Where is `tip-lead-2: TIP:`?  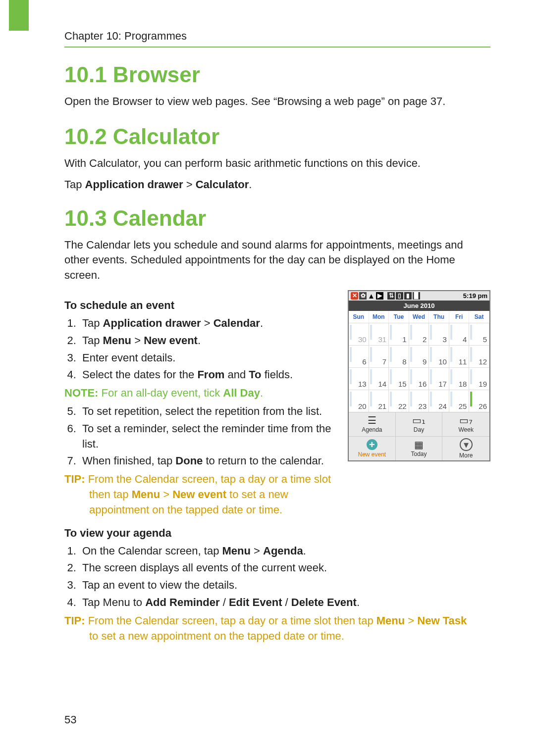
tip-lead-2: TIP: is located at coordinates (75, 621).